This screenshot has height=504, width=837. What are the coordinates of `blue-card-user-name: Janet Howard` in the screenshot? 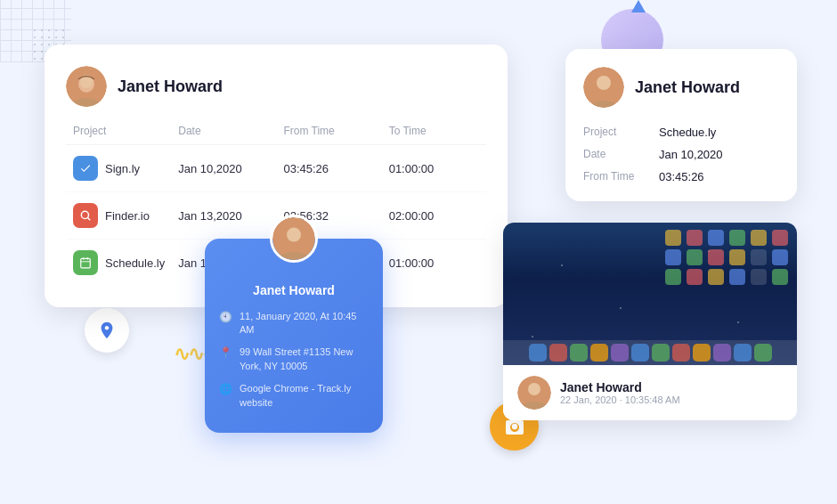 It's located at (294, 290).